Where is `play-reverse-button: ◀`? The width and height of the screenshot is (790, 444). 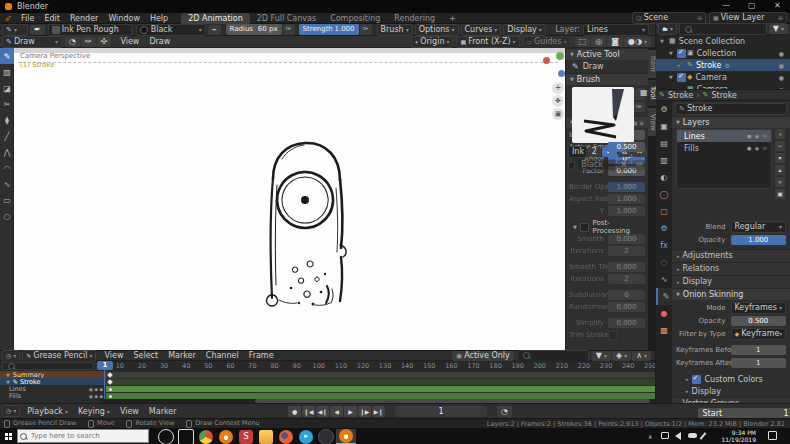
play-reverse-button: ◀ is located at coordinates (336, 412).